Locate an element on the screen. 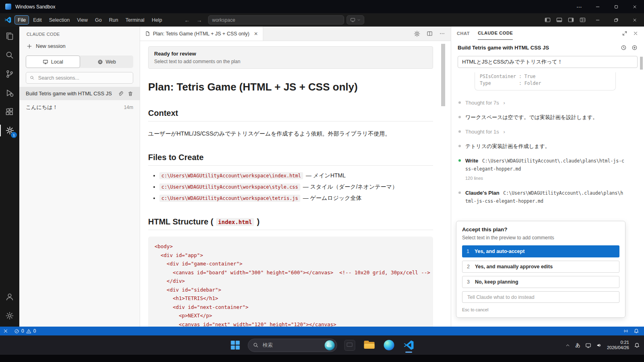 This screenshot has height=362, width=644. review-banner-title: Ready for review is located at coordinates (291, 54).